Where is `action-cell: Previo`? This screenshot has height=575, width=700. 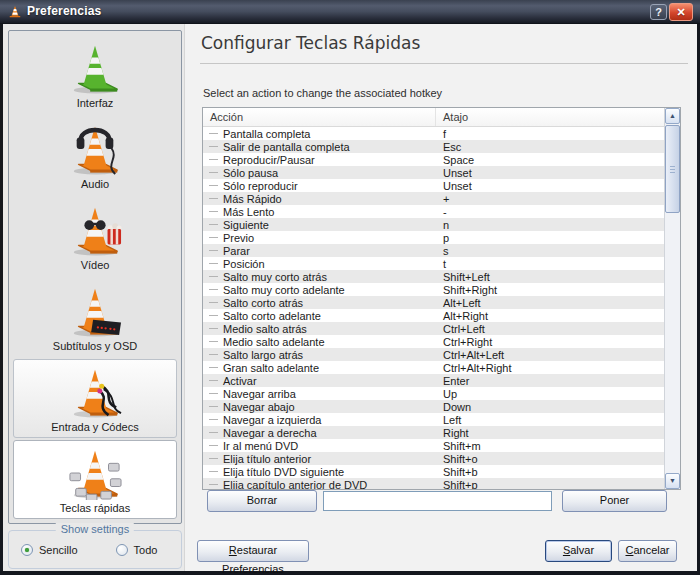 action-cell: Previo is located at coordinates (320, 238).